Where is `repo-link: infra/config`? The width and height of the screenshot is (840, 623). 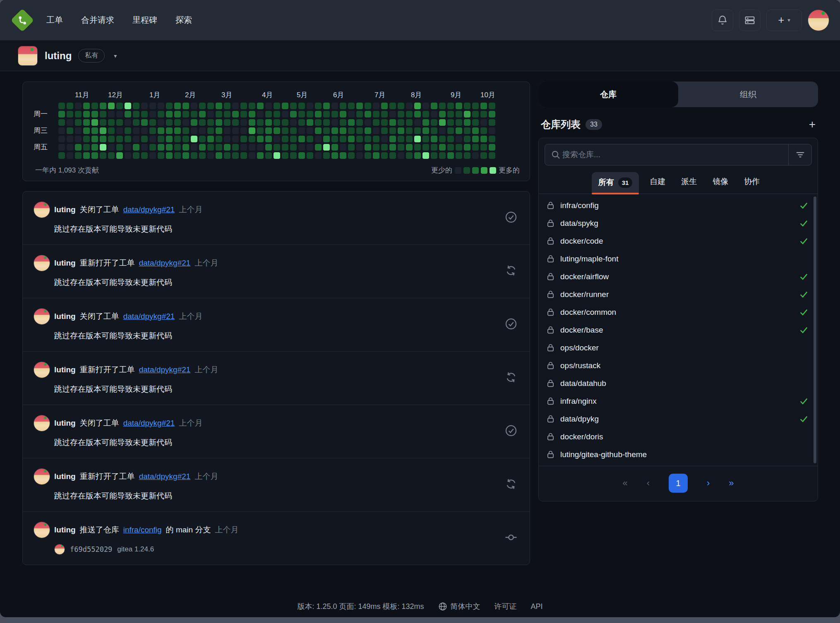 repo-link: infra/config is located at coordinates (579, 206).